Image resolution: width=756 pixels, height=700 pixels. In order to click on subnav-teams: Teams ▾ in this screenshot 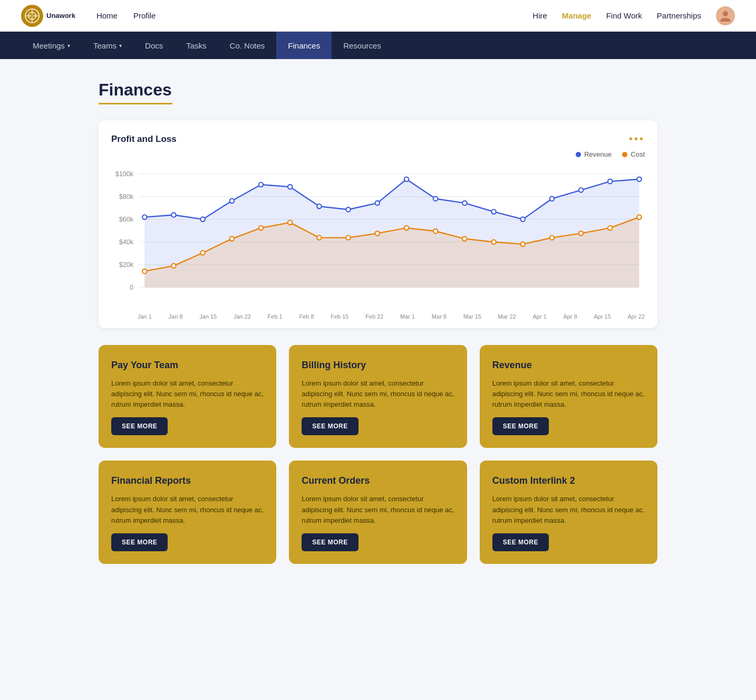, I will do `click(108, 45)`.